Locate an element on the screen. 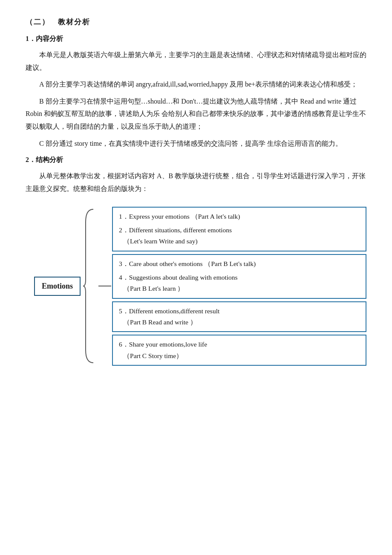 The width and height of the screenshot is (392, 555). group-box-2: 3．Care about other's emotions （Part B Le… is located at coordinates (239, 276).